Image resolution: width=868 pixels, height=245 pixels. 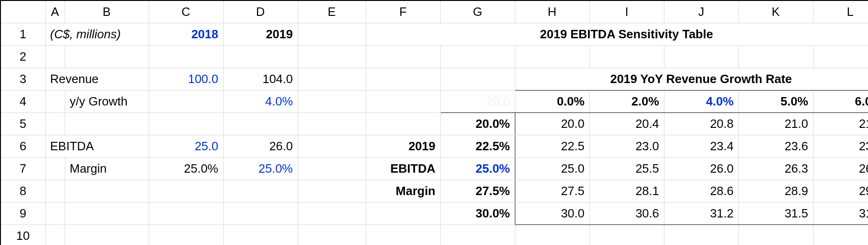 What do you see at coordinates (691, 79) in the screenshot?
I see `sens-col-title: 2019 YoY Revenue Growth Rate` at bounding box center [691, 79].